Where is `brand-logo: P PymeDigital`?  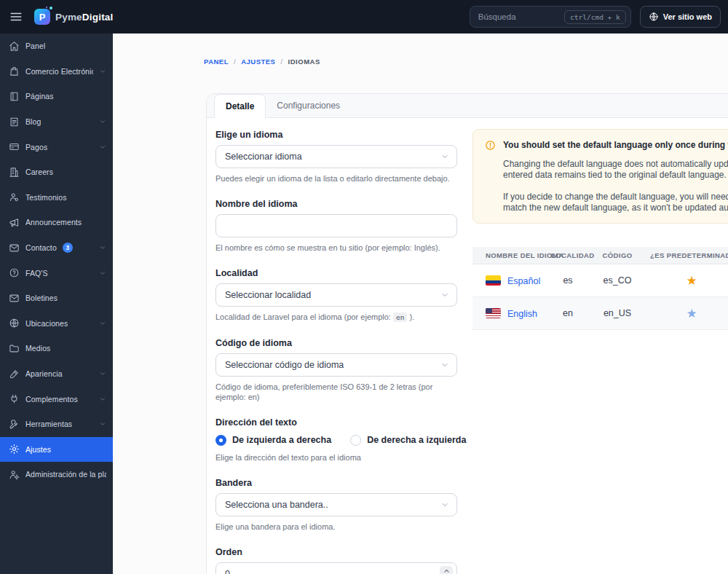 brand-logo: P PymeDigital is located at coordinates (74, 17).